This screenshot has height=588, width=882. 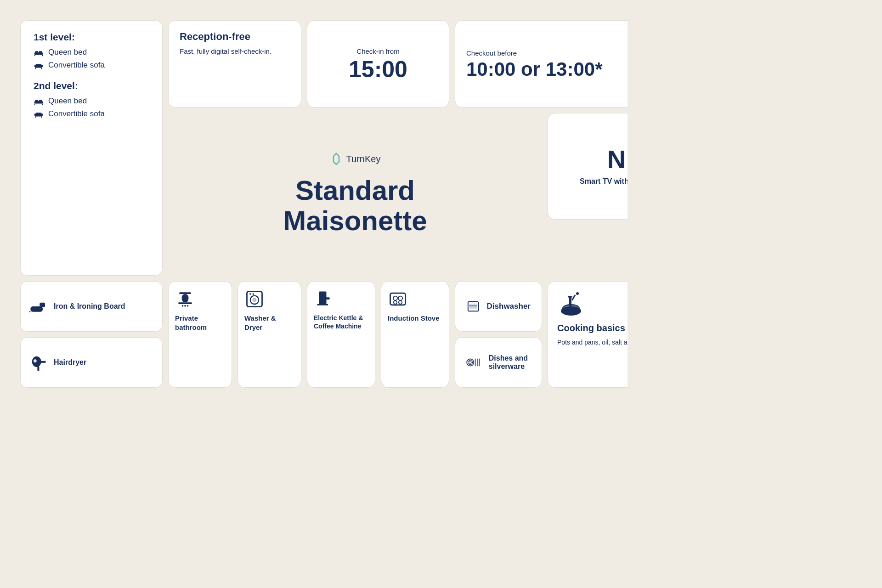 I want to click on bed-icon2, so click(x=39, y=101).